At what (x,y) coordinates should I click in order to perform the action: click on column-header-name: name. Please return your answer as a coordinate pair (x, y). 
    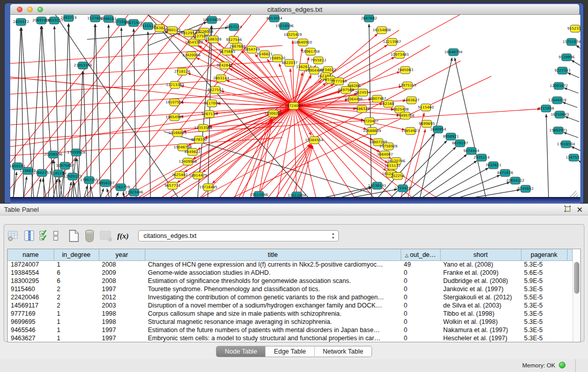
    Looking at the image, I should click on (31, 255).